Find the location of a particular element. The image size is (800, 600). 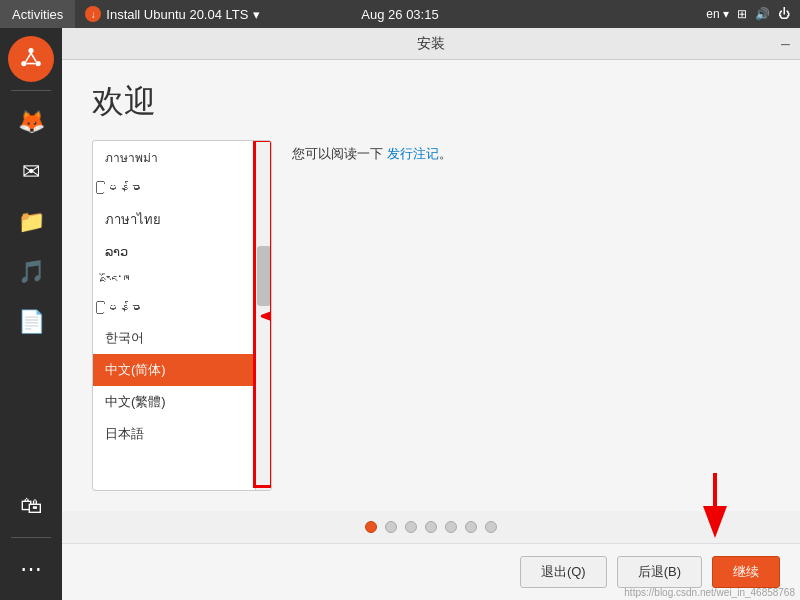

sidebar-bottom: 🛍 ⋯ is located at coordinates (31, 538).